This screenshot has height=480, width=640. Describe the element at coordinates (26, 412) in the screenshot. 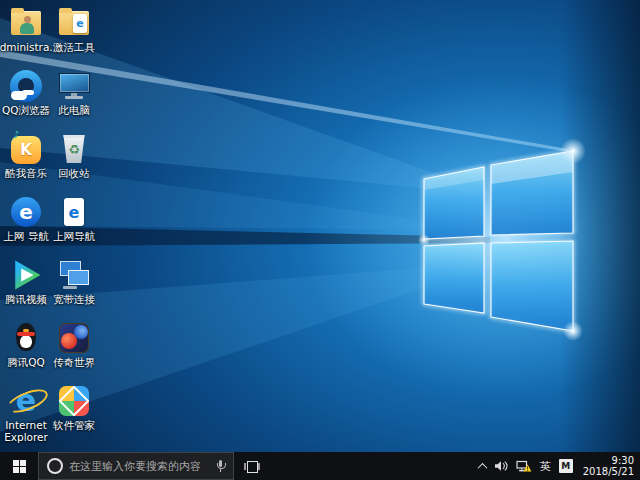

I see `desktop-icon-internet-explorer: e Internet Explorer` at that location.